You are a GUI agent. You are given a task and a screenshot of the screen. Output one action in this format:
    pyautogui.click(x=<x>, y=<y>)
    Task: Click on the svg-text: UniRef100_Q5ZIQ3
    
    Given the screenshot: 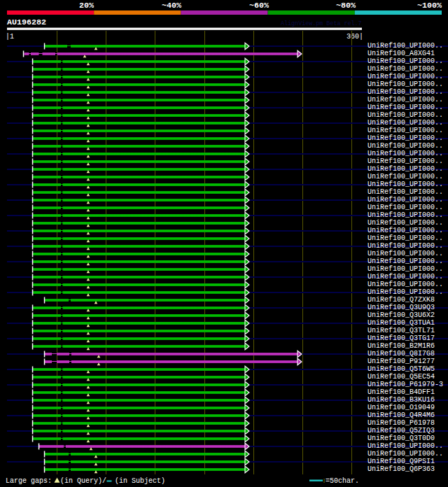 What is the action you would take?
    pyautogui.click(x=401, y=431)
    